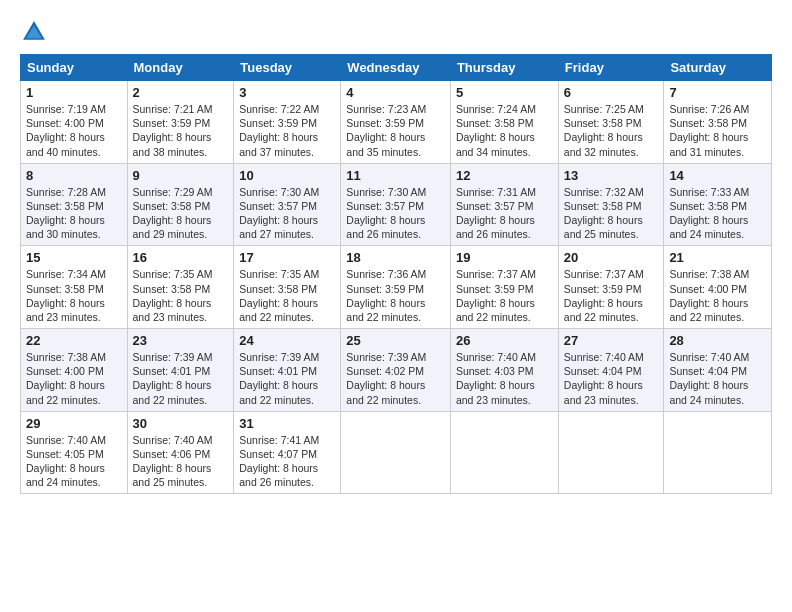 The height and width of the screenshot is (612, 792). I want to click on calendar-cell: 1 Sunrise: 7:19 AM Sunset: 4:00 PM Dayli…, so click(74, 122).